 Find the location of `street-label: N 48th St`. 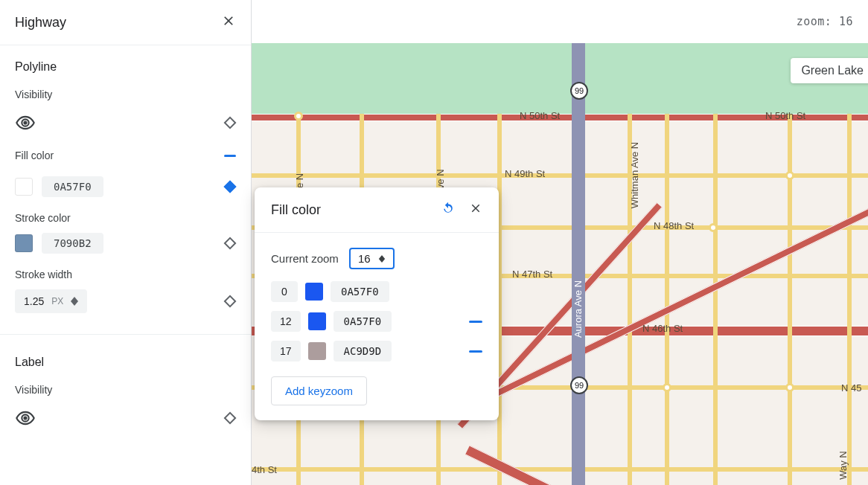

street-label: N 48th St is located at coordinates (674, 226).